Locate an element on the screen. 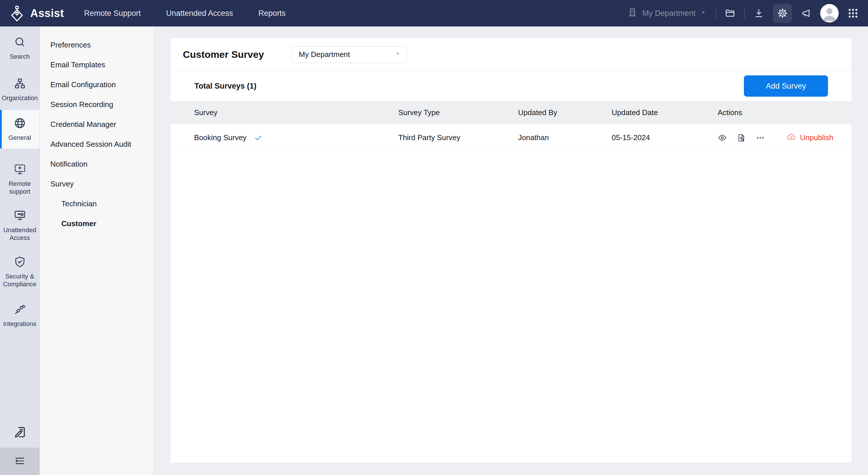  report-search-button is located at coordinates (741, 138).